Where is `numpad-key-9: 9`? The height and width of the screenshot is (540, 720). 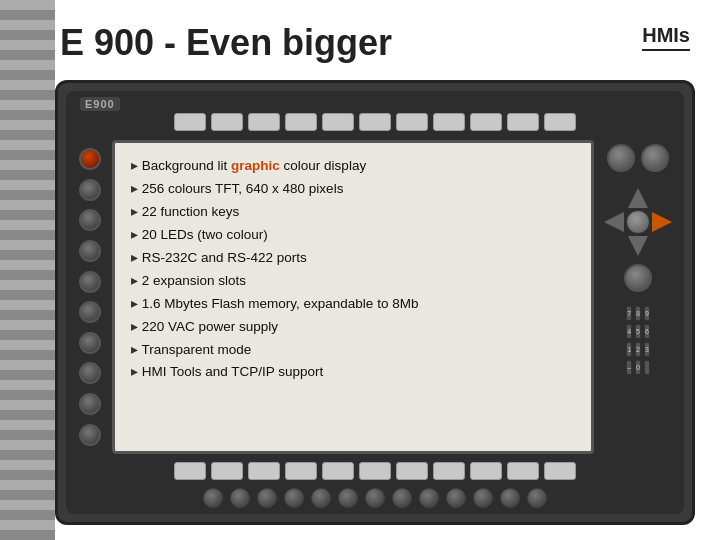
numpad-key-9: 9 is located at coordinates (647, 314).